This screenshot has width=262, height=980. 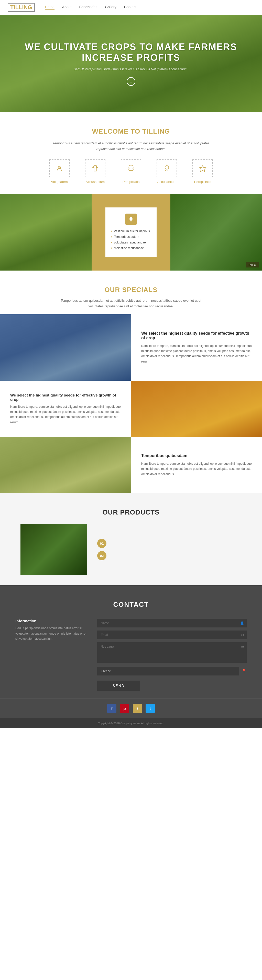 I want to click on specials-body-3: Nam libero tempore, cum soluta nobis est…, so click(x=196, y=469).